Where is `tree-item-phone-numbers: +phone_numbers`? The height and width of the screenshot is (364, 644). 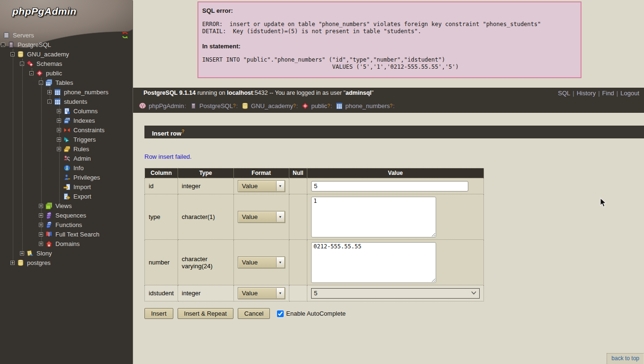
tree-item-phone-numbers: +phone_numbers is located at coordinates (66, 92).